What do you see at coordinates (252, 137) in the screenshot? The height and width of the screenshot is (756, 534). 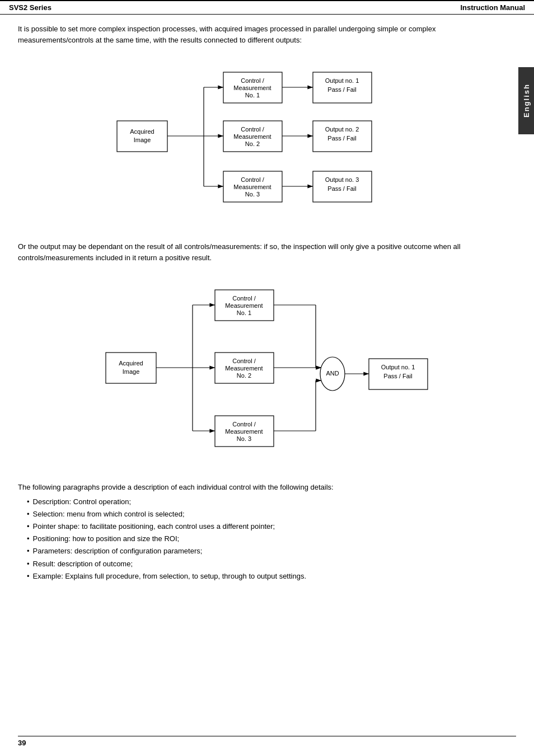 I see `ctrl2-text-2: Measurement` at bounding box center [252, 137].